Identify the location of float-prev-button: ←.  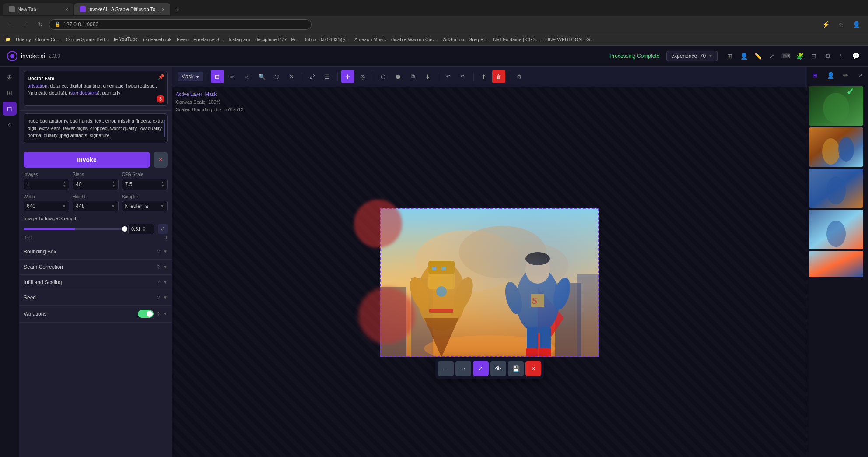
(446, 369).